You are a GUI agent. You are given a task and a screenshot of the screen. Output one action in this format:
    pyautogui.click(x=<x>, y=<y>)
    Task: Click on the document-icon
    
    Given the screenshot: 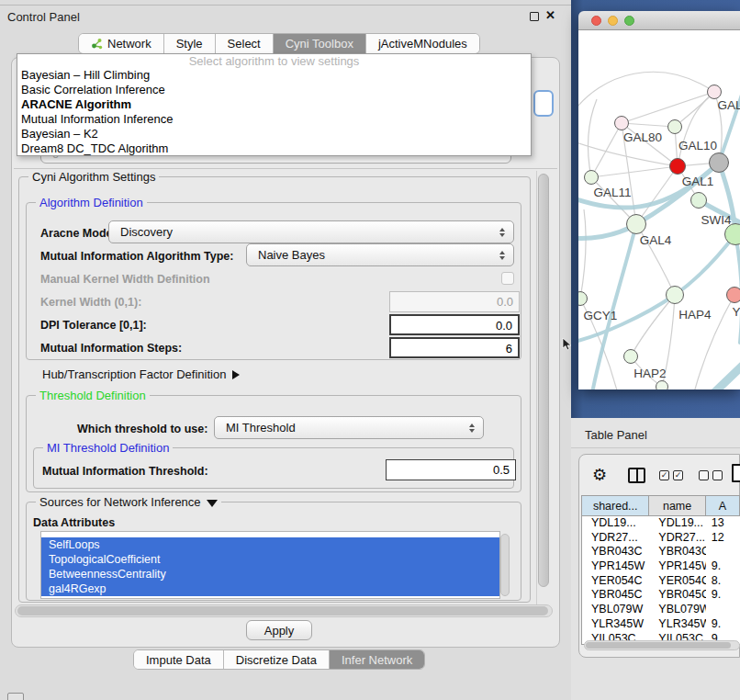 What is the action you would take?
    pyautogui.click(x=736, y=473)
    